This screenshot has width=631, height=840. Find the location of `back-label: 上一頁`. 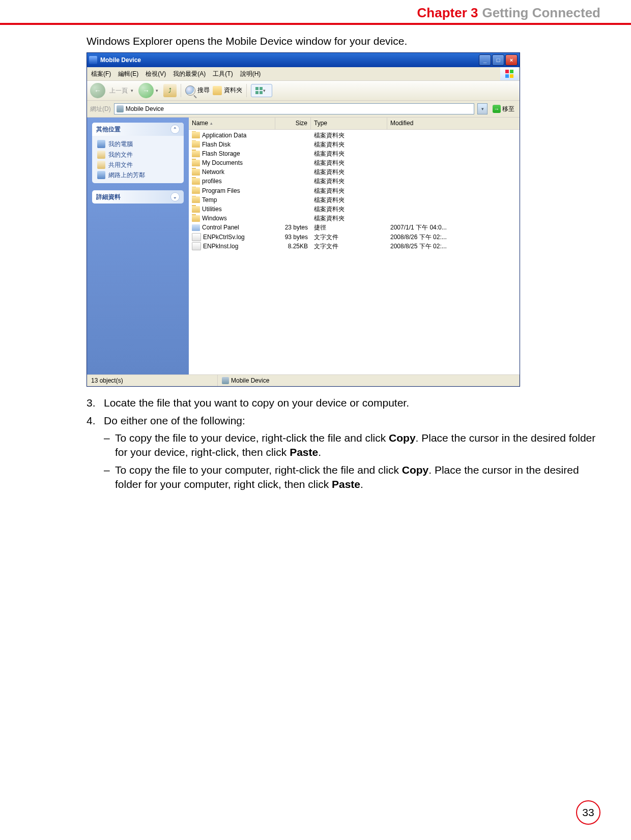

back-label: 上一頁 is located at coordinates (119, 91).